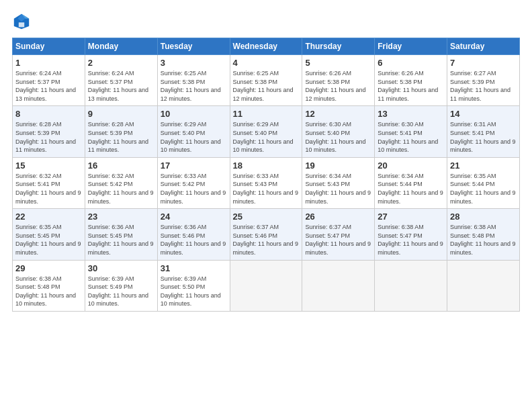 This screenshot has height=411, width=532. Describe the element at coordinates (266, 81) in the screenshot. I see `calendar-week-1: 1Sunrise: 6:24 AMSunset: 5:37 PMDaylight…` at that location.